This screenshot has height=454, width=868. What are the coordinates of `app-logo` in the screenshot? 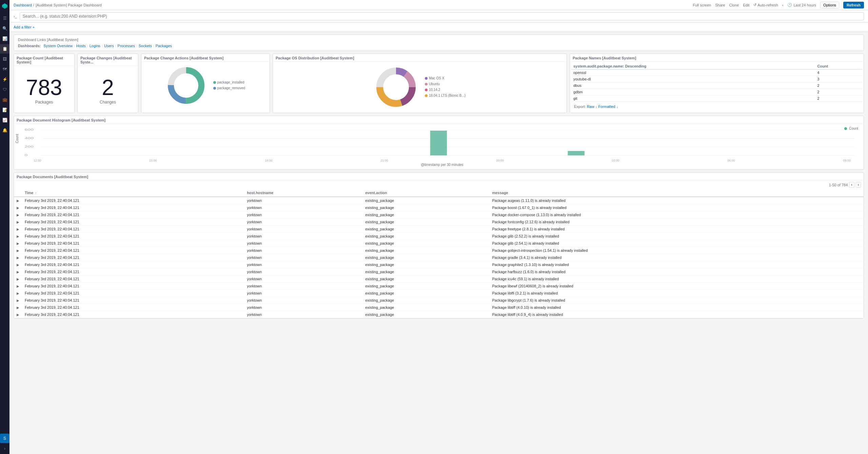 It's located at (5, 6).